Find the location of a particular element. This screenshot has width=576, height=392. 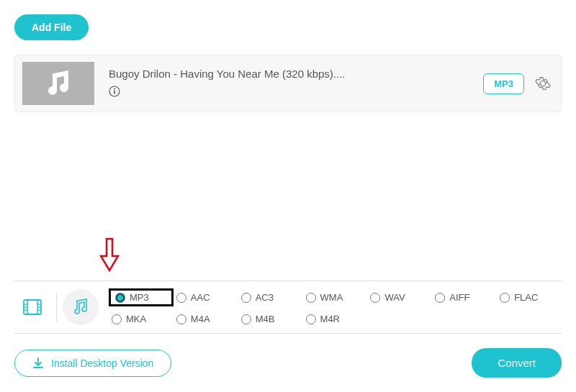

info-icon is located at coordinates (114, 91).